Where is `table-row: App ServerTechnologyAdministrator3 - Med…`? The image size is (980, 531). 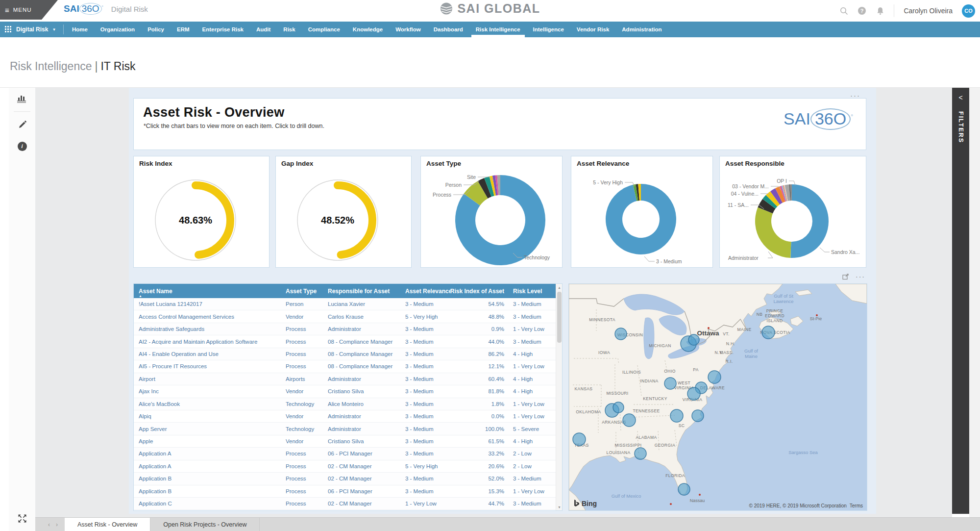 table-row: App ServerTechnologyAdministrator3 - Med… is located at coordinates (345, 429).